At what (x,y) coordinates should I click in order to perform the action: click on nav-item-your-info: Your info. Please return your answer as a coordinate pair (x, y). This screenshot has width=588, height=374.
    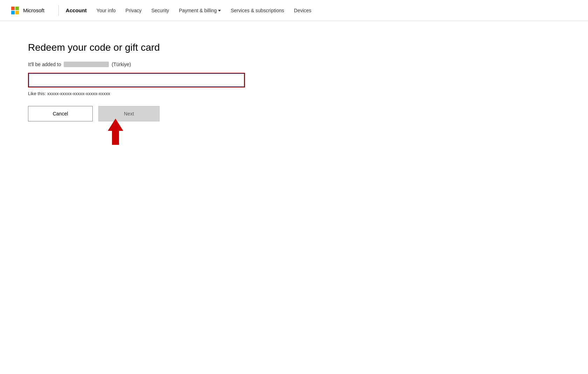
    Looking at the image, I should click on (106, 10).